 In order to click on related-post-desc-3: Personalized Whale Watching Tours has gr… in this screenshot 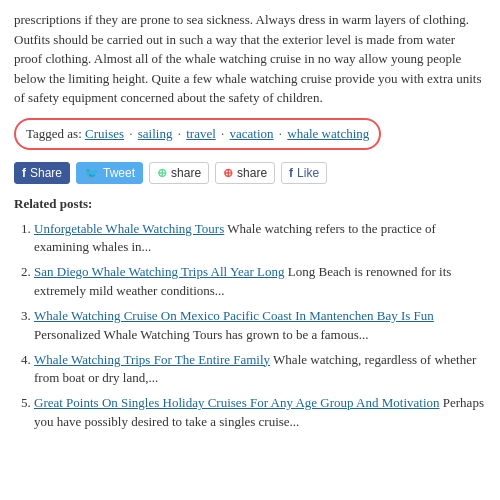, I will do `click(202, 334)`.